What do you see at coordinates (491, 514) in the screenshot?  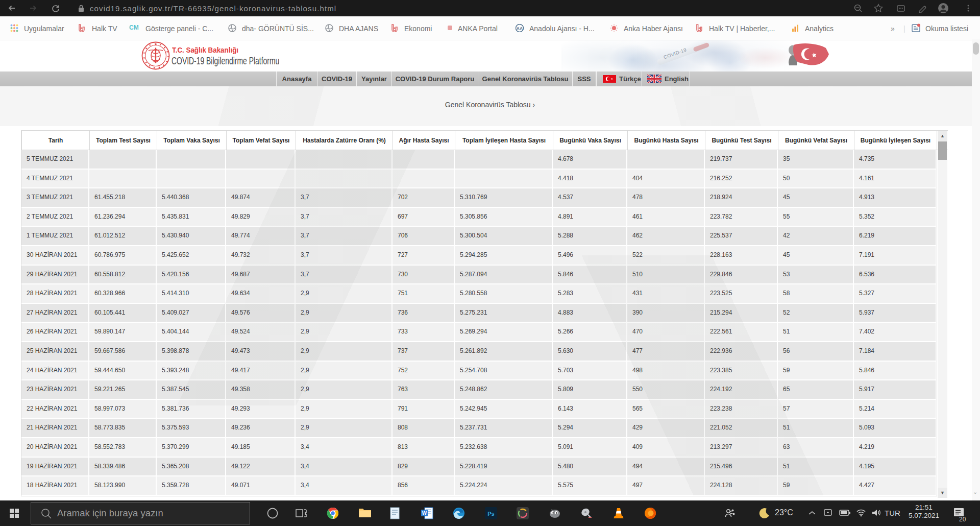 I see `svg-text: Ps` at bounding box center [491, 514].